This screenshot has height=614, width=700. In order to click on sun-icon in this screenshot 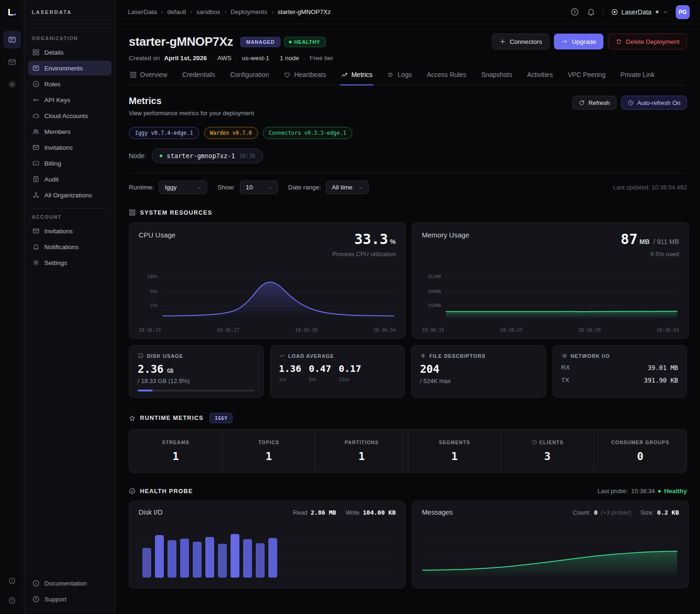, I will do `click(36, 263)`.